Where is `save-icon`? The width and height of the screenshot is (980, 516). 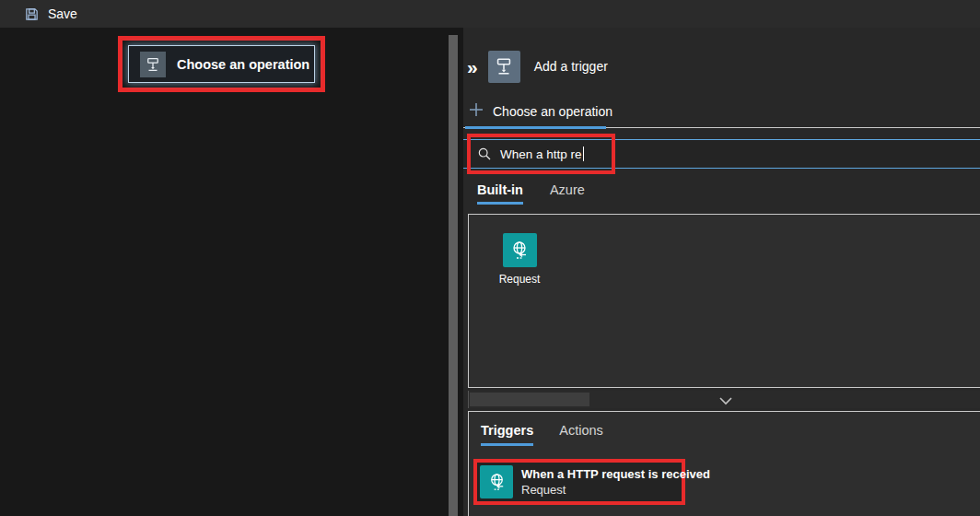 save-icon is located at coordinates (31, 15).